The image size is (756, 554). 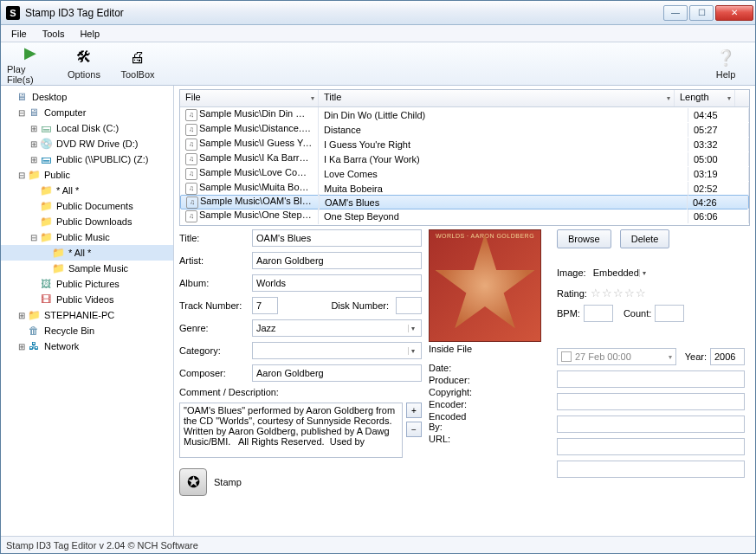 I want to click on toolbox-button: 🖨 ToolBox, so click(x=138, y=64).